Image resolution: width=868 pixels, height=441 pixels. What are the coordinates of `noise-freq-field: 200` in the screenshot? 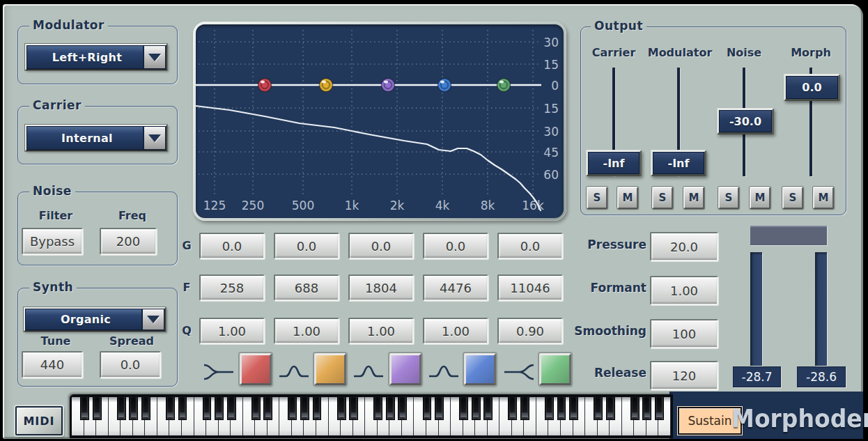 It's located at (128, 241).